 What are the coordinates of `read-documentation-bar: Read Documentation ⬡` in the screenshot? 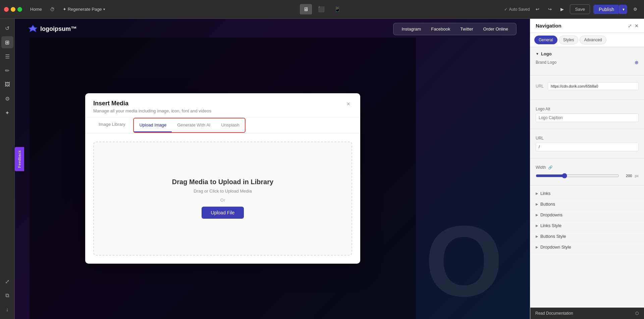 It's located at (587, 313).